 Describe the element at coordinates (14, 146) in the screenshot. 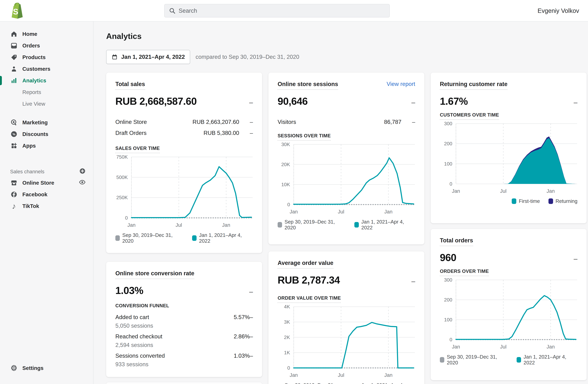

I see `apps-icon` at that location.